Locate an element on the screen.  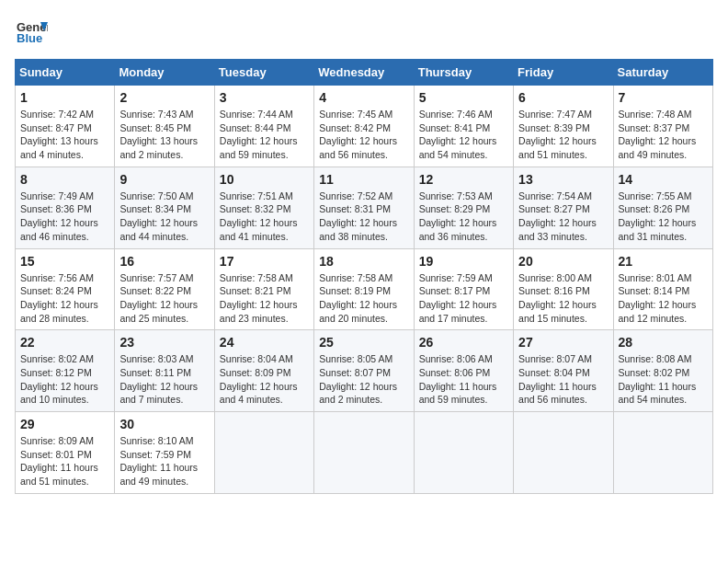
calendar-cell: 1Sunrise: 7:42 AMSunset: 8:47 PMDaylight… is located at coordinates (65, 127).